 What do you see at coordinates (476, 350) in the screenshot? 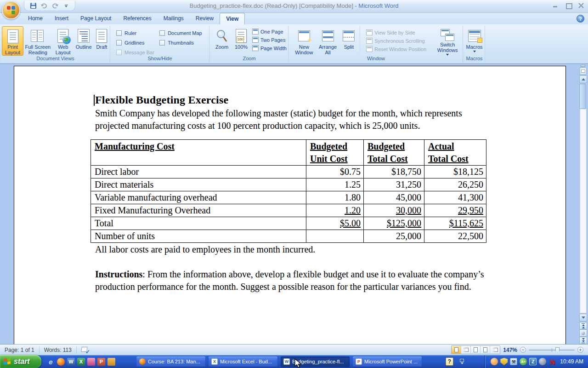
I see `web-layout-view-button` at bounding box center [476, 350].